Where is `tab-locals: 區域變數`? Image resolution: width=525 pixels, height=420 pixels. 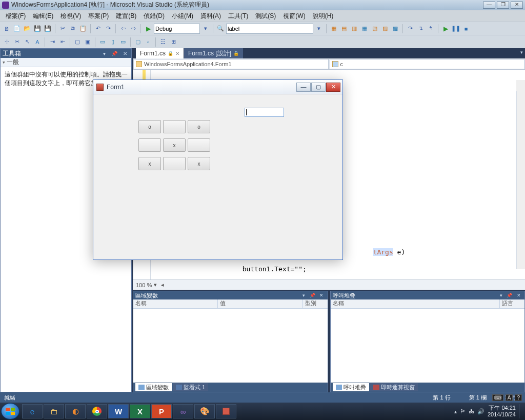
tab-locals: 區域變數 is located at coordinates (154, 387).